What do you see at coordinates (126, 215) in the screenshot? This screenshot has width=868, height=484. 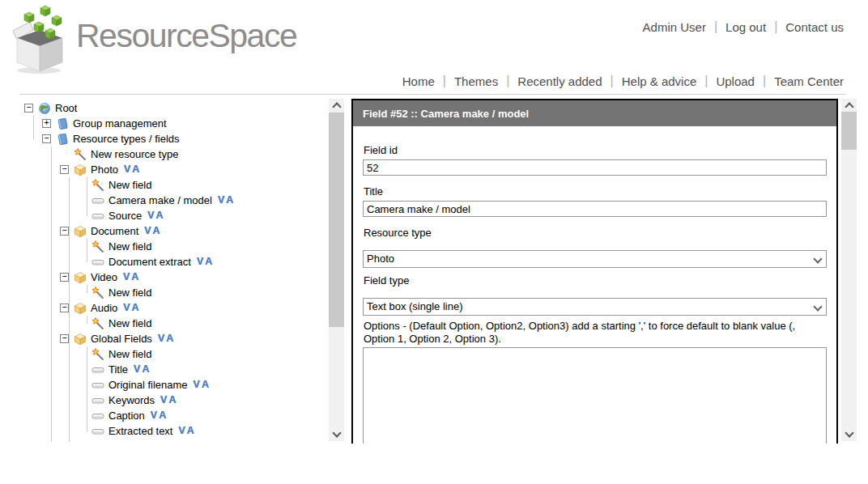 I see `tree-item-label: Source` at bounding box center [126, 215].